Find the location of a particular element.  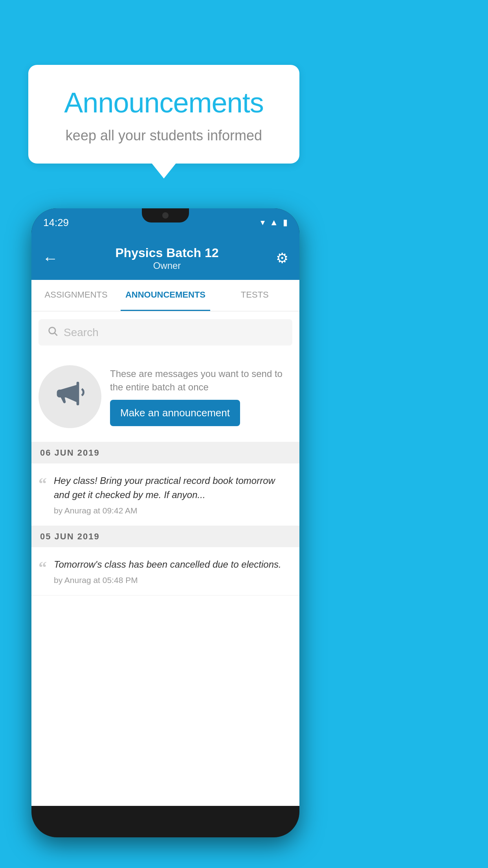

bubble-subtitle: keep all your students informed is located at coordinates (164, 136).